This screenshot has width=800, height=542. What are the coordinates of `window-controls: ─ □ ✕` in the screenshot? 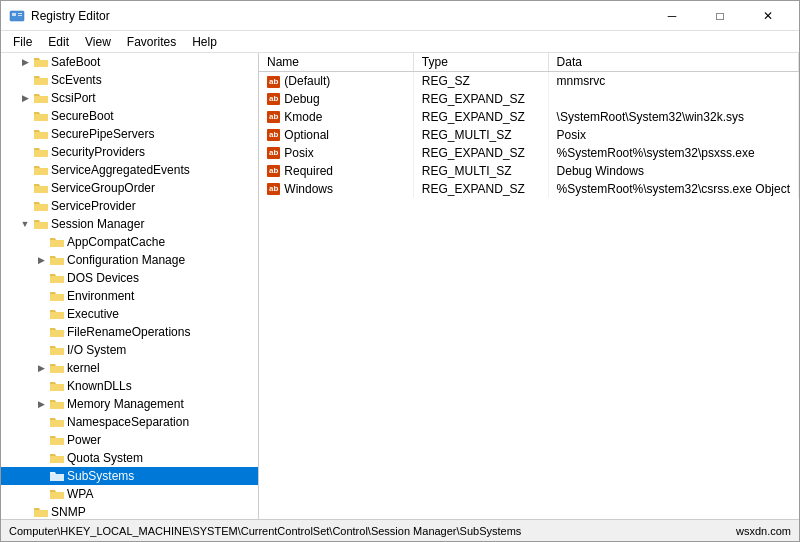 It's located at (720, 16).